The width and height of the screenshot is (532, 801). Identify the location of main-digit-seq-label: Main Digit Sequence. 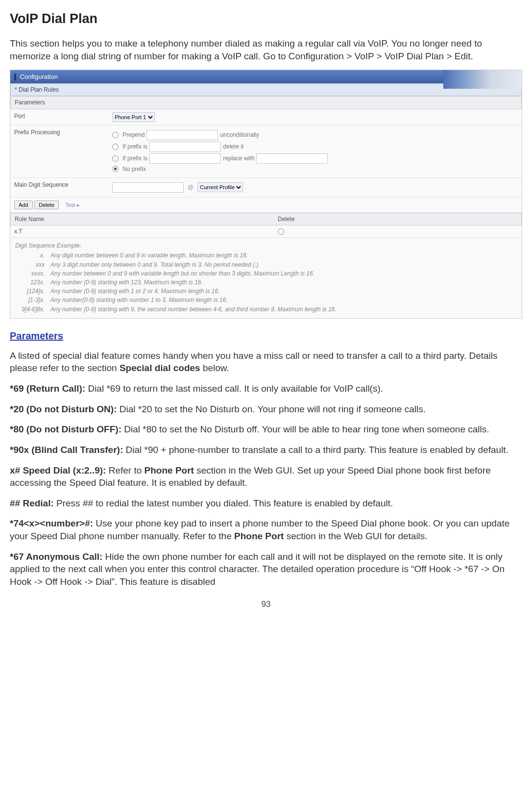
(63, 185).